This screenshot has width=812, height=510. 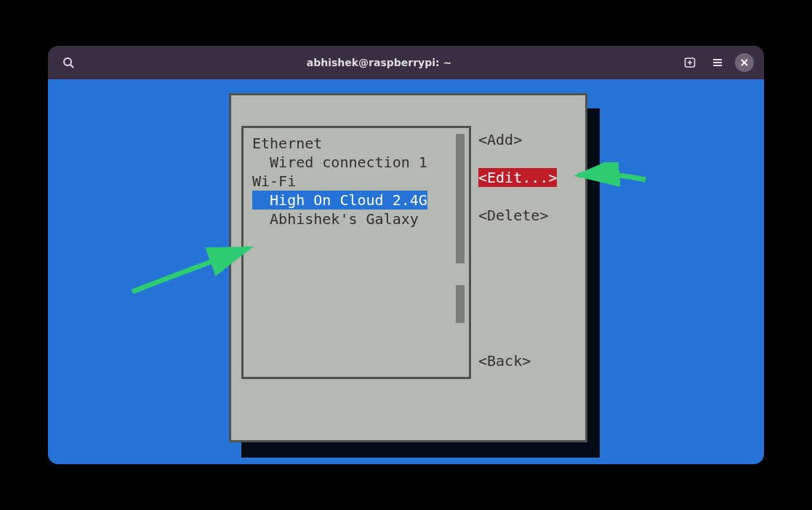 What do you see at coordinates (358, 143) in the screenshot?
I see `ethernet-category: Ethernet` at bounding box center [358, 143].